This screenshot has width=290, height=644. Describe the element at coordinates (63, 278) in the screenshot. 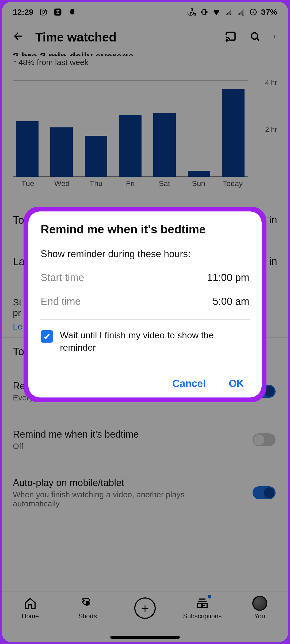

I see `start-time-label: Start time` at that location.